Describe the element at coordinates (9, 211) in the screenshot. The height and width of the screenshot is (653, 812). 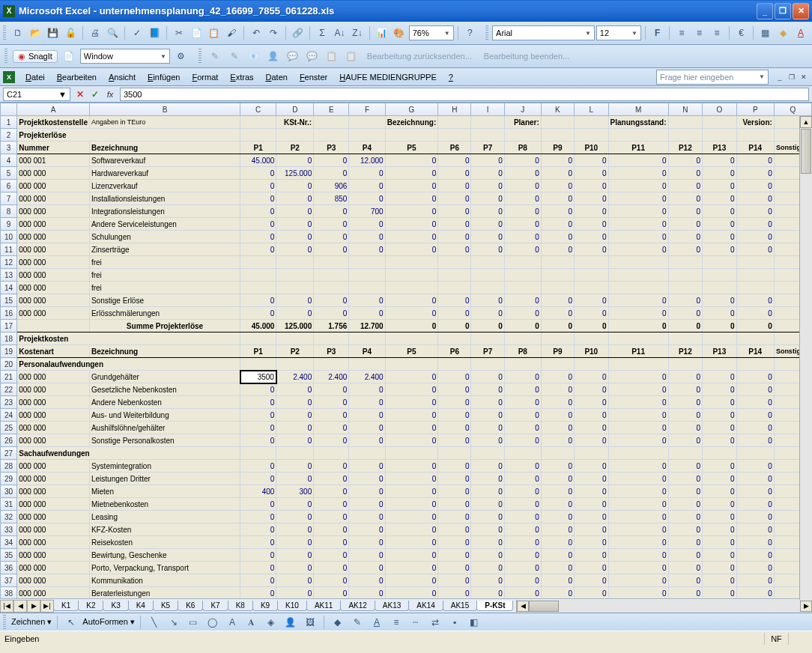
I see `row-header: 8` at that location.